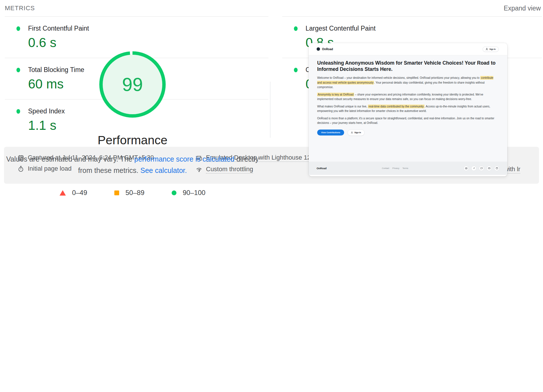 This screenshot has height=392, width=543. I want to click on thumbnail-header-signin-label: Sign In, so click(493, 49).